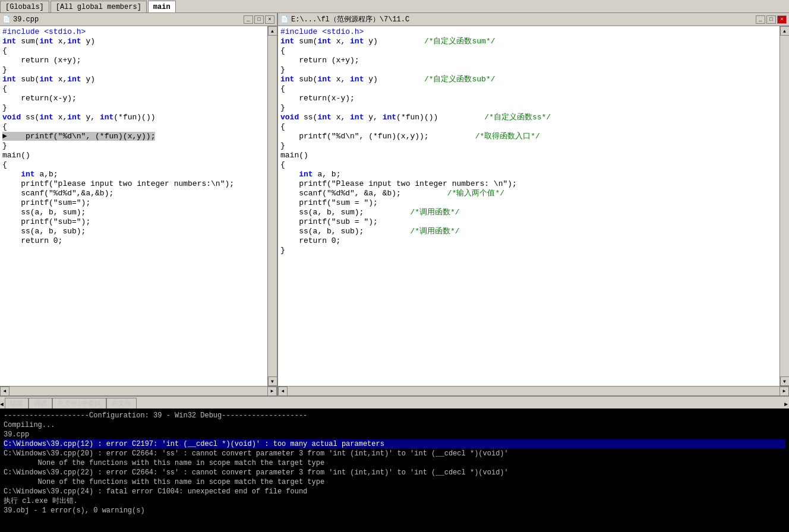 This screenshot has width=789, height=532. I want to click on output-error-line: C:\Windows\39.cpp(12) : error C2197: 'in…, so click(394, 444).